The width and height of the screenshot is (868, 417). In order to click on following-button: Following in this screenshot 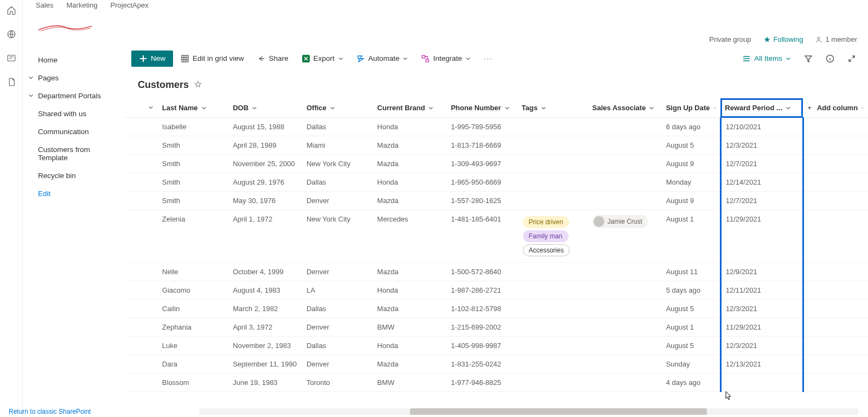, I will do `click(783, 39)`.